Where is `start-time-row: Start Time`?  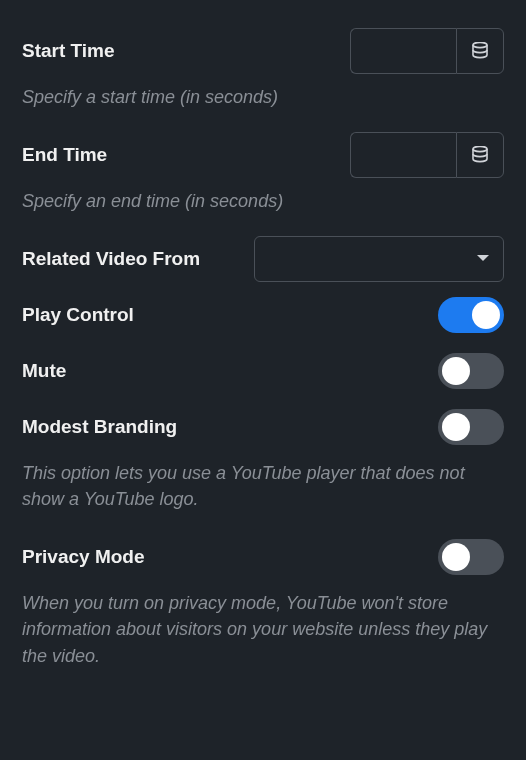 start-time-row: Start Time is located at coordinates (263, 51).